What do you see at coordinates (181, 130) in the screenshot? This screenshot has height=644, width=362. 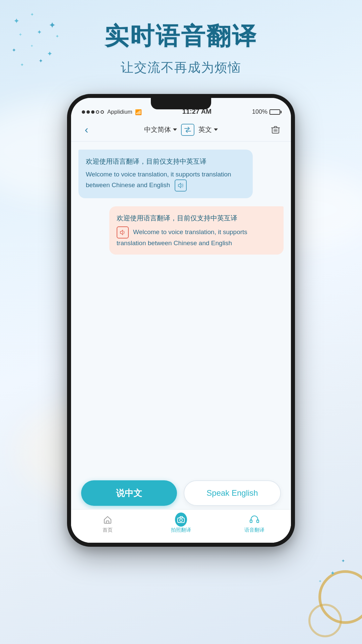 I see `nav-center: 中文简体 英文` at bounding box center [181, 130].